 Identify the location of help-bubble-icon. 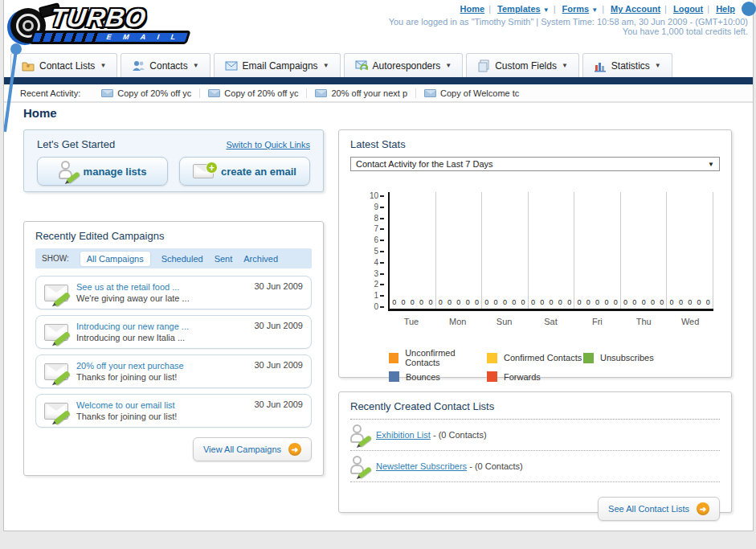
(749, 9).